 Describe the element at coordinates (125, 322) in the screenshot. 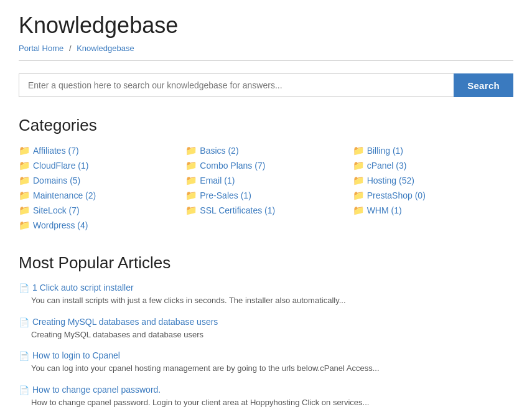

I see `article-title-link: Creating MySQL databases and database us…` at that location.